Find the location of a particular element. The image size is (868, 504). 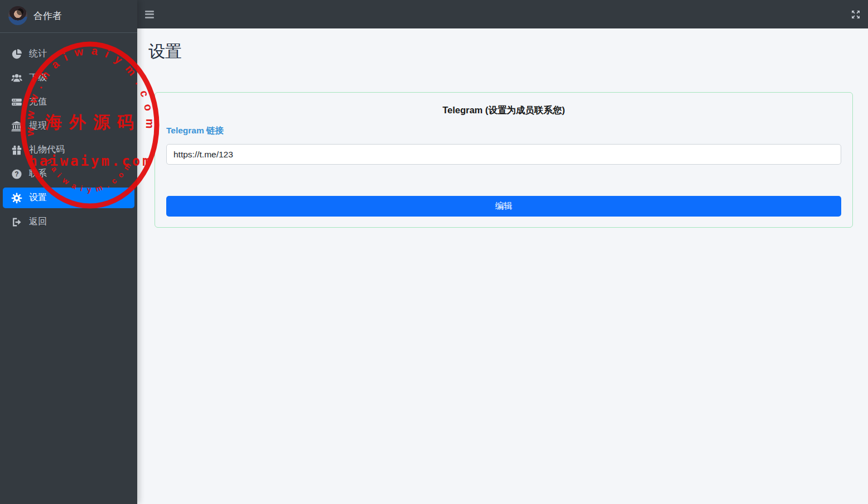

sidebar-item-back: 返回 is located at coordinates (69, 222).